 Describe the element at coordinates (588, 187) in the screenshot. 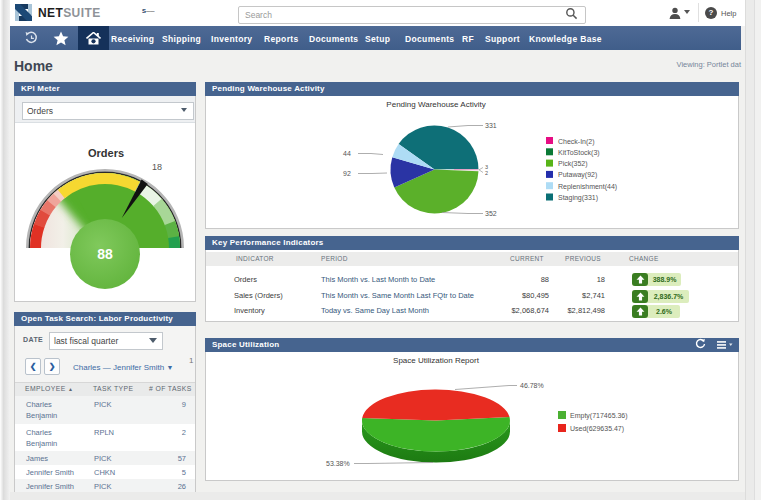

I see `svg-text: Replenishment(44)` at that location.